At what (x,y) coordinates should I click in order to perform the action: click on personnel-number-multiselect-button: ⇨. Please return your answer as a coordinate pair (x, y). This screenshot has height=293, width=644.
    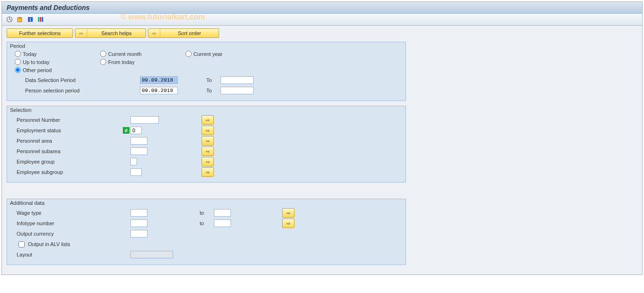
    Looking at the image, I should click on (208, 120).